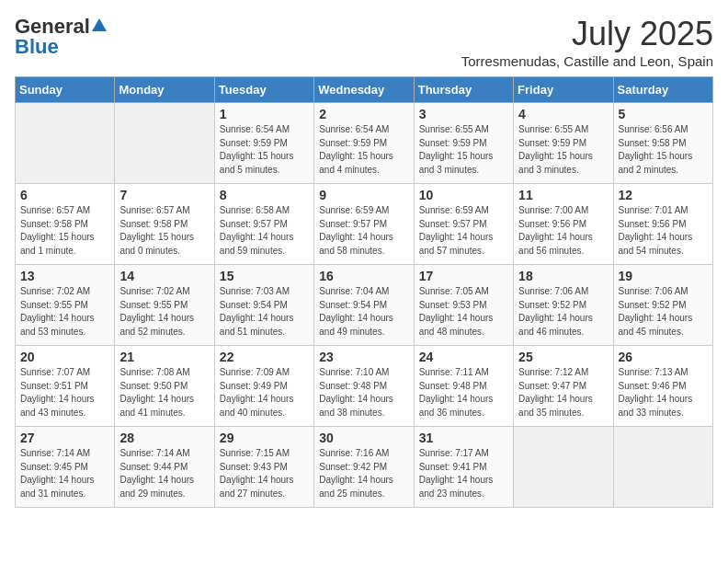 Image resolution: width=728 pixels, height=563 pixels. I want to click on calendar-cell: 17Sunrise: 7:05 AM Sunset: 9:53 PM Dayli…, so click(463, 305).